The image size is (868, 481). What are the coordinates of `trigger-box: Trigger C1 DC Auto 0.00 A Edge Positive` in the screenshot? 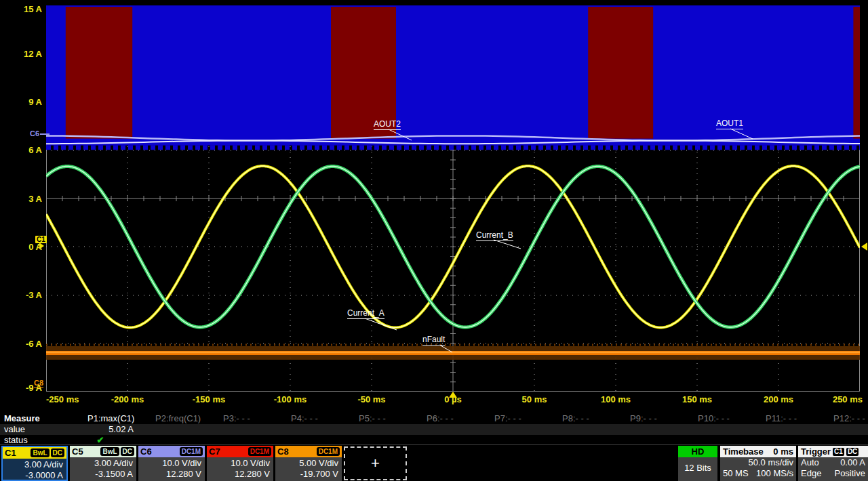 It's located at (833, 463).